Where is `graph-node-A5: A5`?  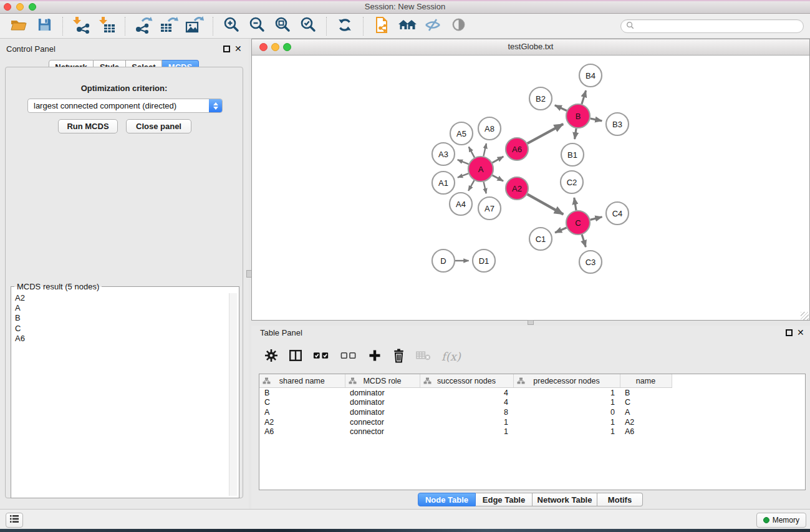
graph-node-A5: A5 is located at coordinates (461, 133).